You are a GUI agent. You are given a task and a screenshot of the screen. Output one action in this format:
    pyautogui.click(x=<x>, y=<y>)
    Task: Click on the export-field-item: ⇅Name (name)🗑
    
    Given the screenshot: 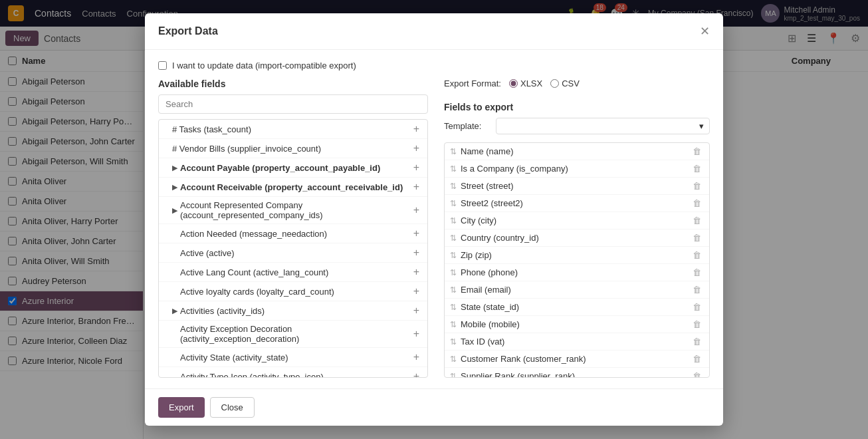 What is the action you would take?
    pyautogui.click(x=577, y=152)
    